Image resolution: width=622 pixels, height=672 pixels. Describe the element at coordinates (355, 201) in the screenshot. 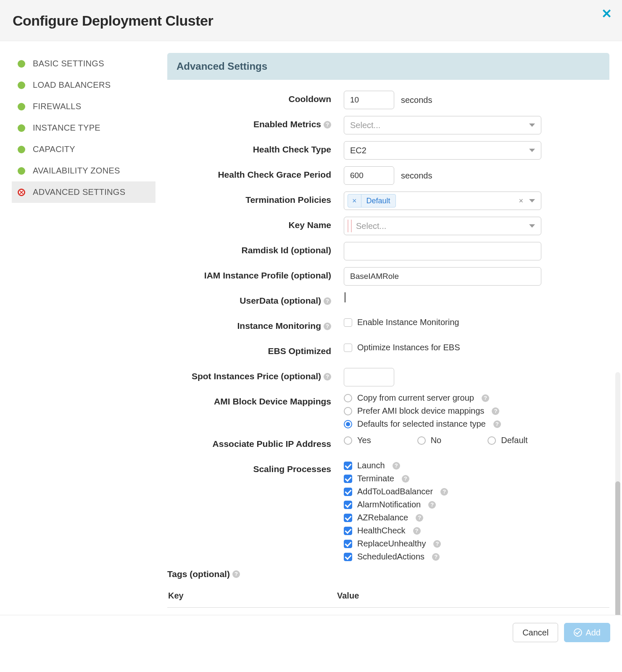

I see `remove-token-icon: ×` at that location.